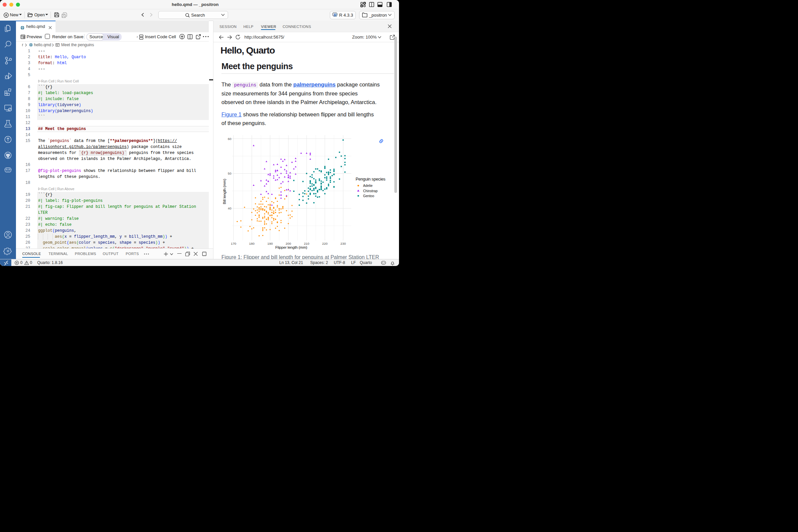  What do you see at coordinates (233, 244) in the screenshot?
I see `svg-text: 170` at bounding box center [233, 244].